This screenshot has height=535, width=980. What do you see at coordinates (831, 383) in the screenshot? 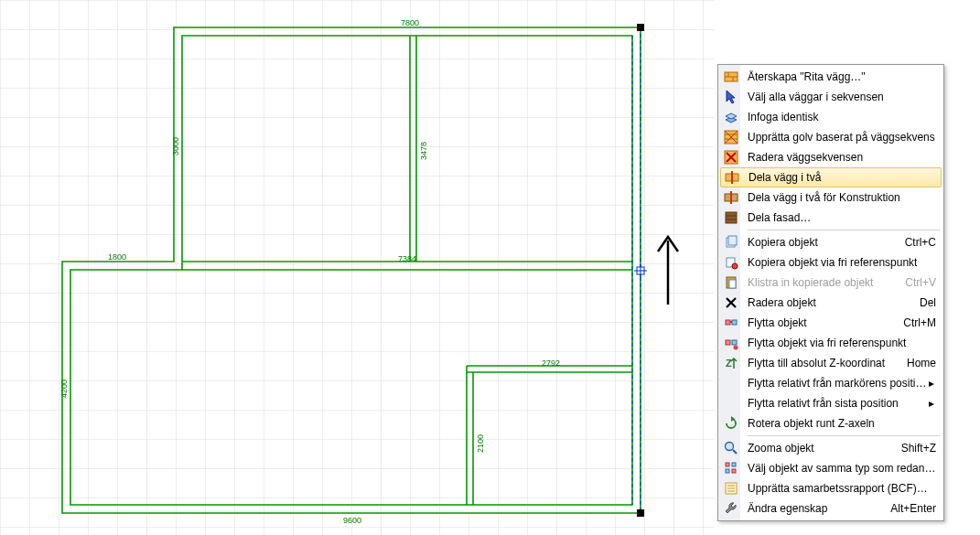
I see `menu-item-relcursor: Flytta relativt från markörens position▸` at bounding box center [831, 383].